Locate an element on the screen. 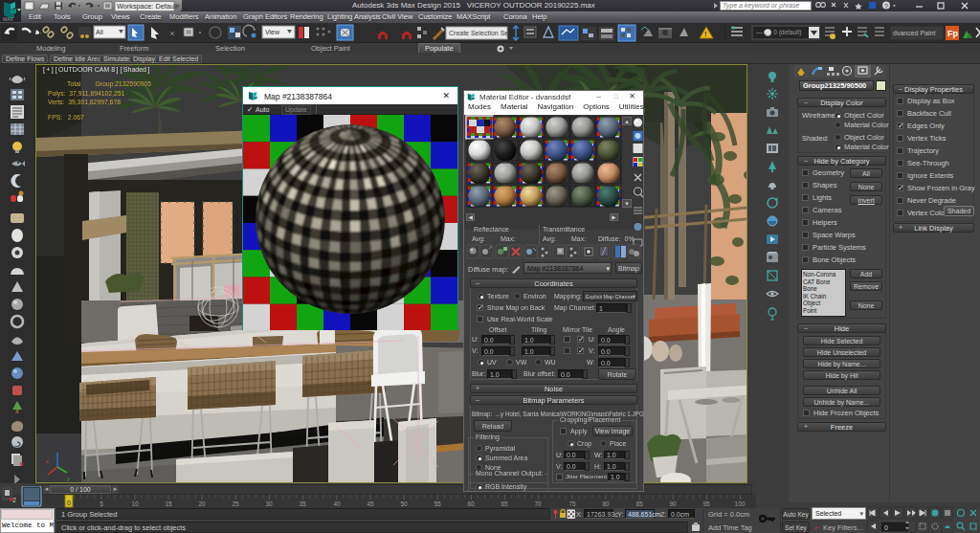 The height and width of the screenshot is (533, 980). svg-text: y is located at coordinates (69, 478).